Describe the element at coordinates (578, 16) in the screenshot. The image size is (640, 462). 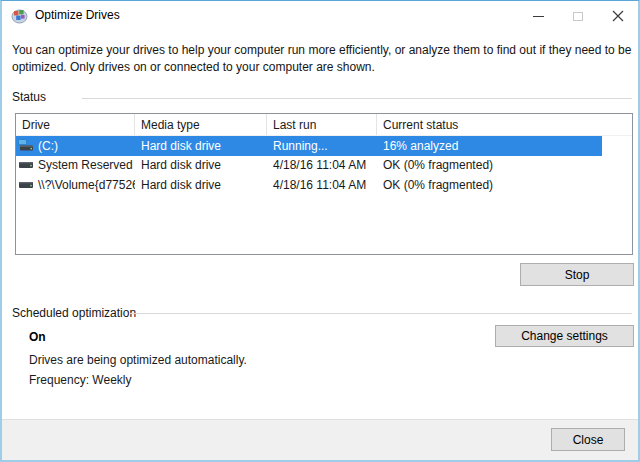
I see `maximize-button` at that location.